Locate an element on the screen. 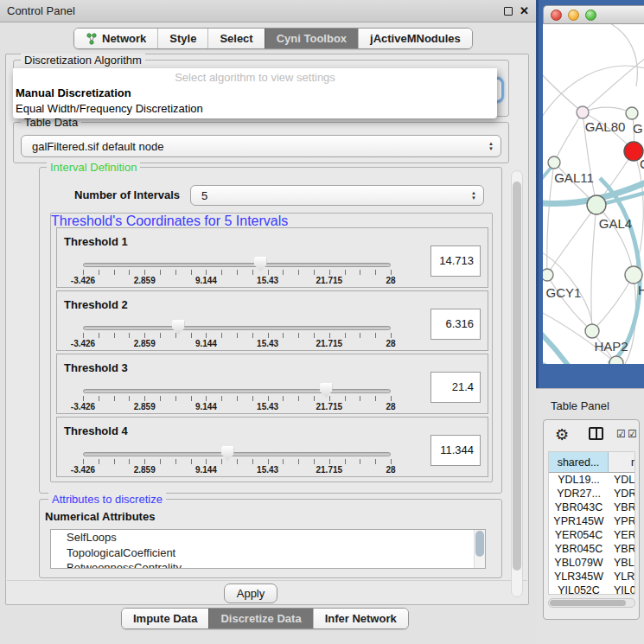 This screenshot has width=644, height=644. dropdown-option-manual: Manual Discretization is located at coordinates (73, 93).